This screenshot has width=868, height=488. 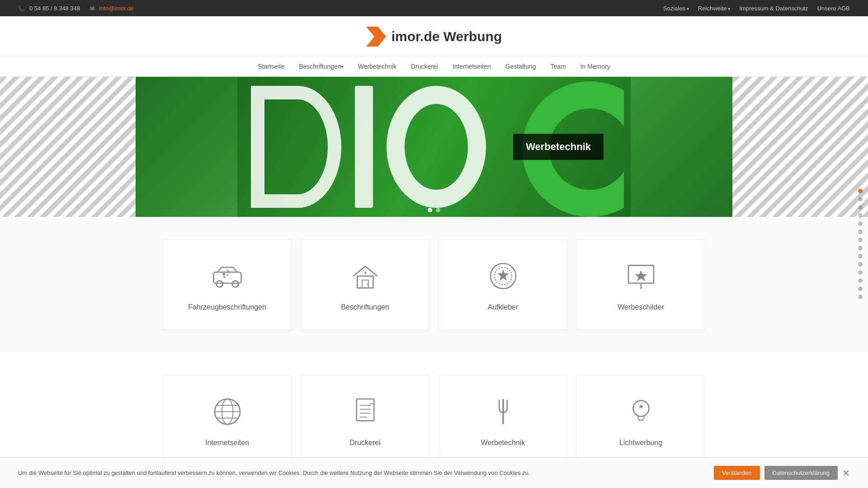 What do you see at coordinates (434, 473) in the screenshot?
I see `cookie-banner: Um die Webseite für Sie optimal zu gesta…` at bounding box center [434, 473].